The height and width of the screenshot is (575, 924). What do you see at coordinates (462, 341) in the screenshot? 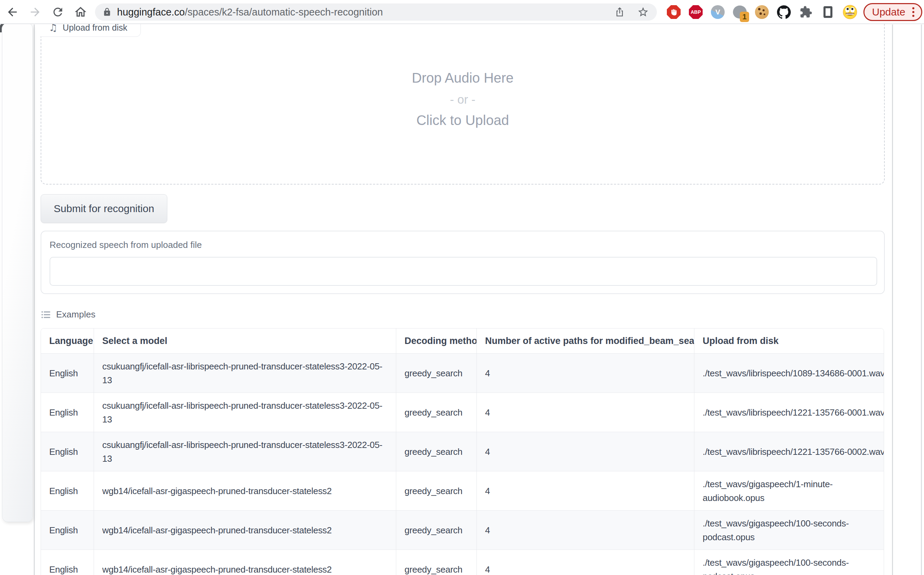
I see `table-header-row: LanguageSelect a modelDecoding methodNum…` at bounding box center [462, 341].